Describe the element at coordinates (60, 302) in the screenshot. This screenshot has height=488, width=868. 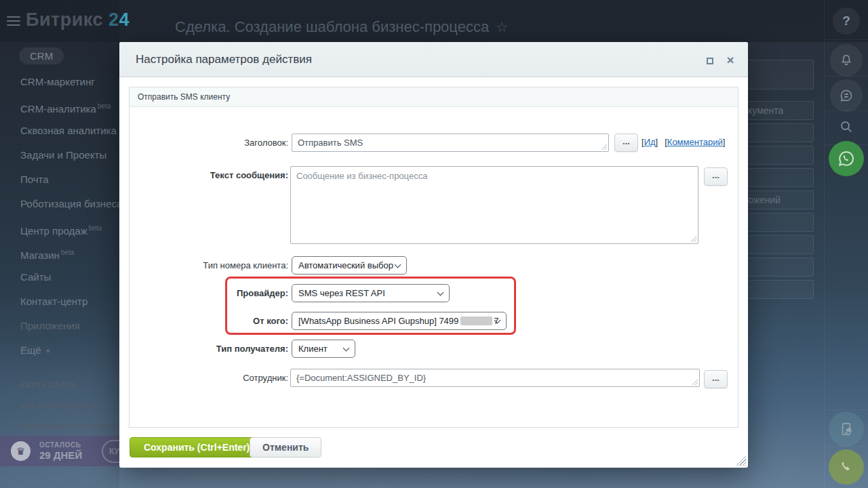
I see `sidebar-item-contact-center: Контакт-центр` at that location.